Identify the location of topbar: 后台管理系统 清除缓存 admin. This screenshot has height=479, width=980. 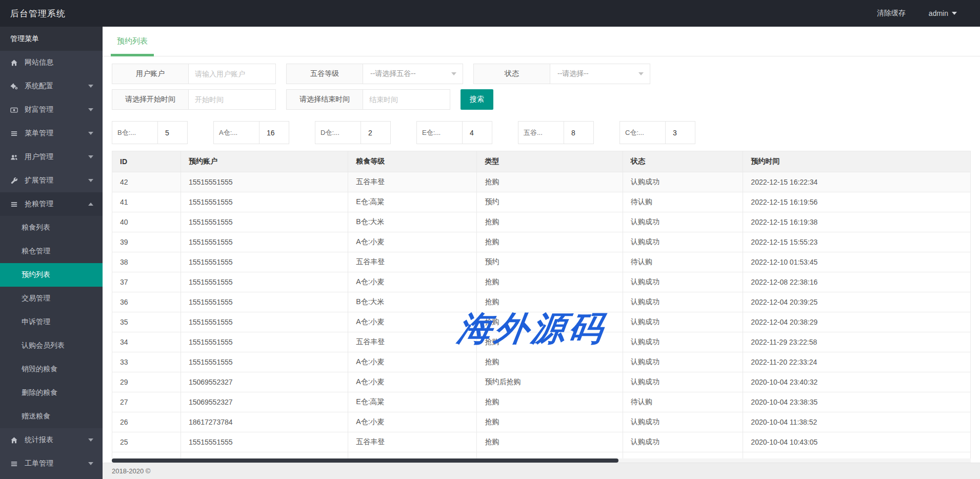
(490, 13).